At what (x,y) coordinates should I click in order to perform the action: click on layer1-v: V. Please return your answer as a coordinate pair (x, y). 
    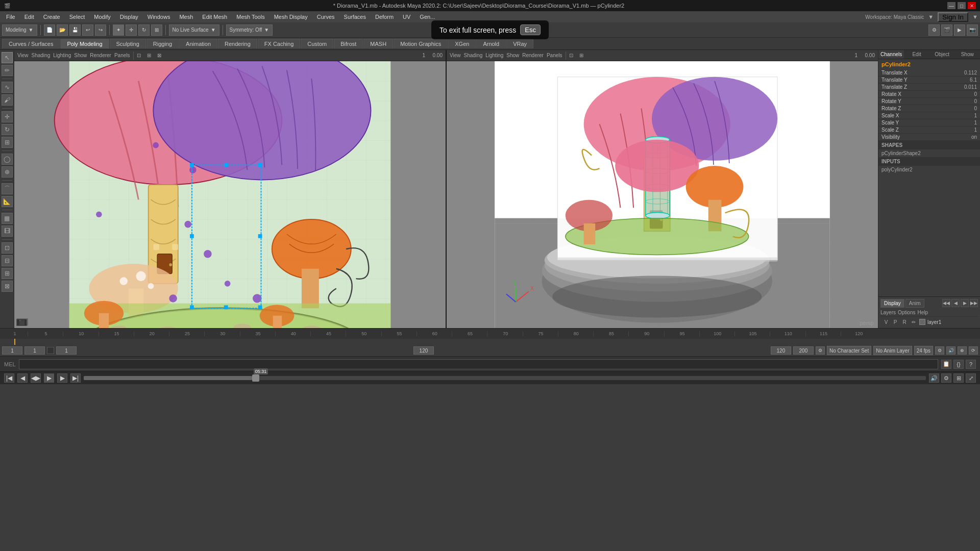
    Looking at the image, I should click on (886, 322).